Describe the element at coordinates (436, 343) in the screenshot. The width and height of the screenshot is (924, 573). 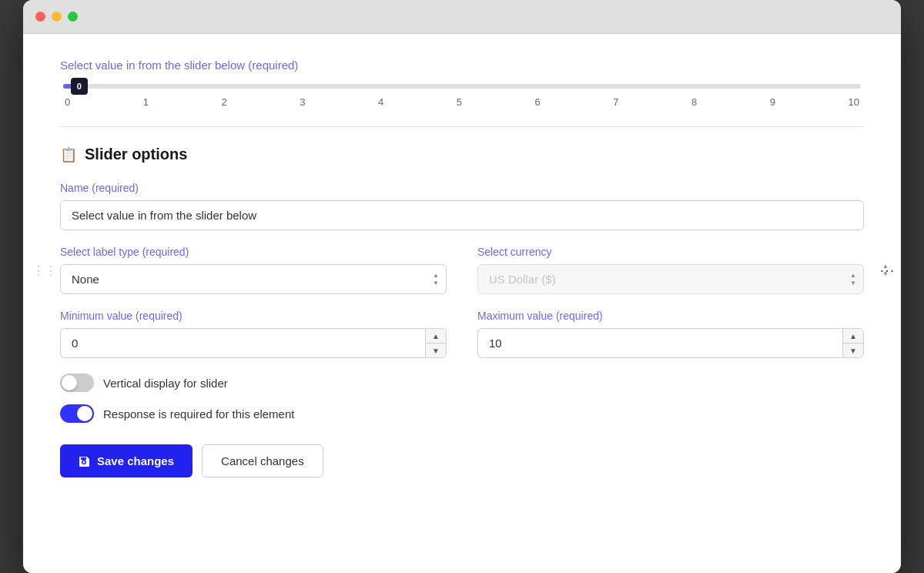
I see `min-value-spinners: ▲ ▼` at that location.